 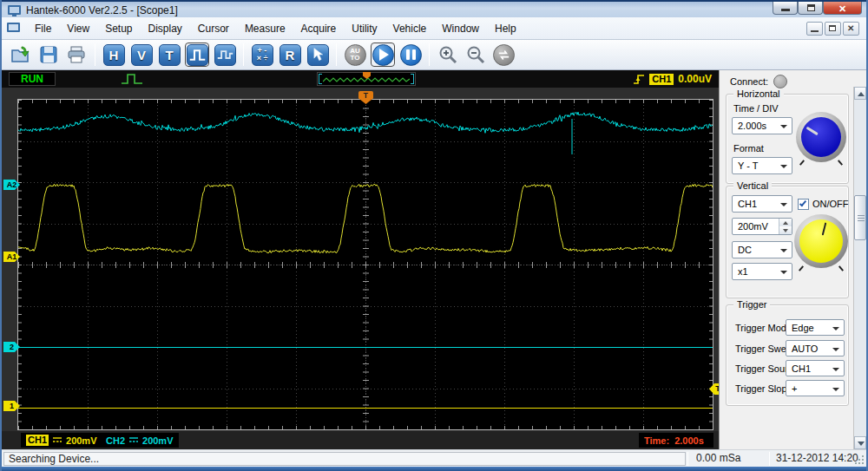 What do you see at coordinates (197, 55) in the screenshot?
I see `pulse-mode-button` at bounding box center [197, 55].